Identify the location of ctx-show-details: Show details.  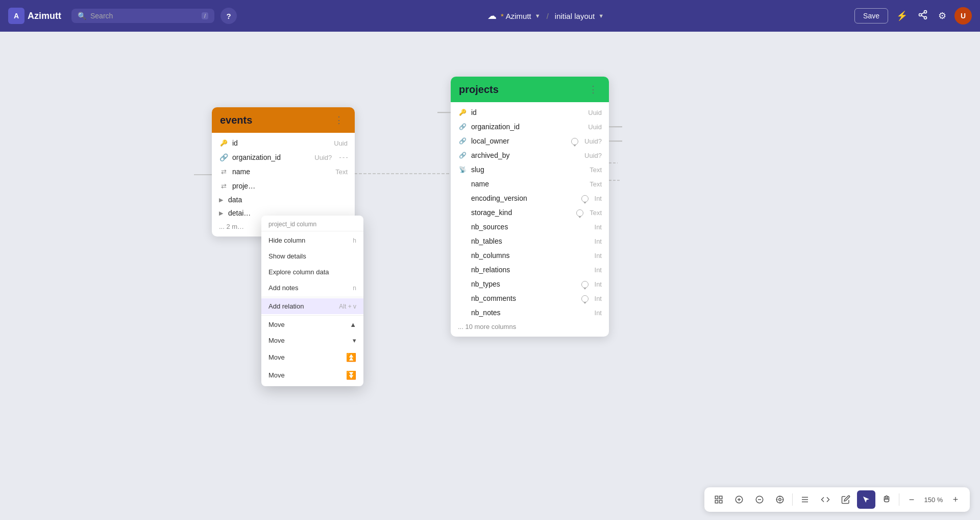
(312, 256).